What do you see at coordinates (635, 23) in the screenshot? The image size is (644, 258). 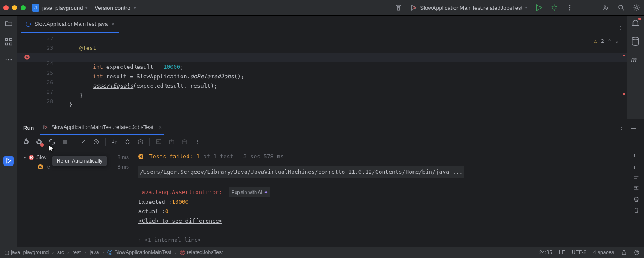 I see `notifications-icon` at bounding box center [635, 23].